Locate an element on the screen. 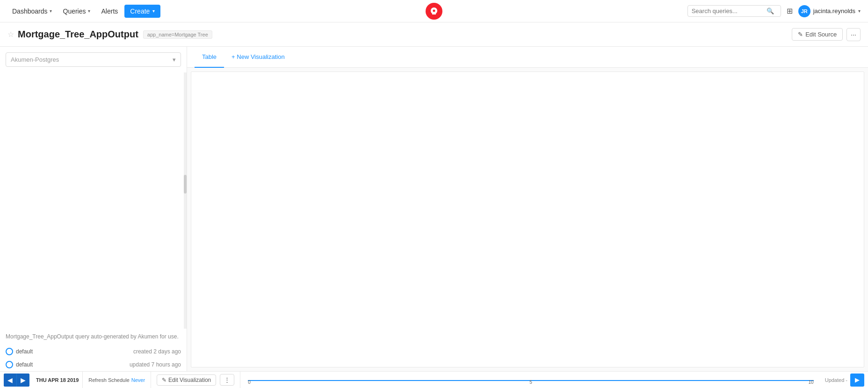  edit-source-label: Edit Source is located at coordinates (821, 35).